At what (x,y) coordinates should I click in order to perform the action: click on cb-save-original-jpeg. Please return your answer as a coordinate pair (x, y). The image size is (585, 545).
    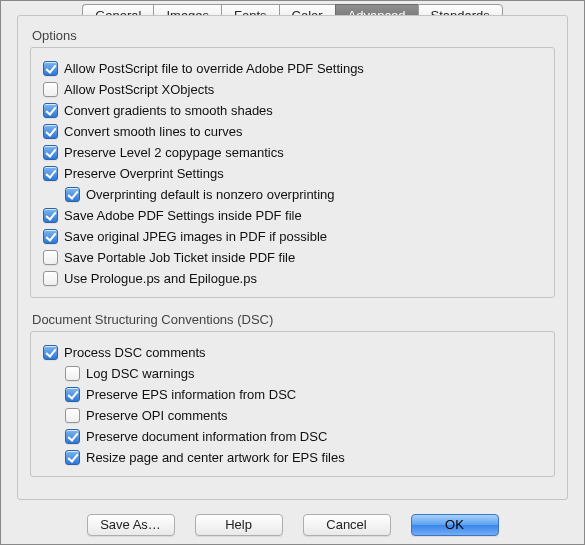
    Looking at the image, I should click on (50, 236).